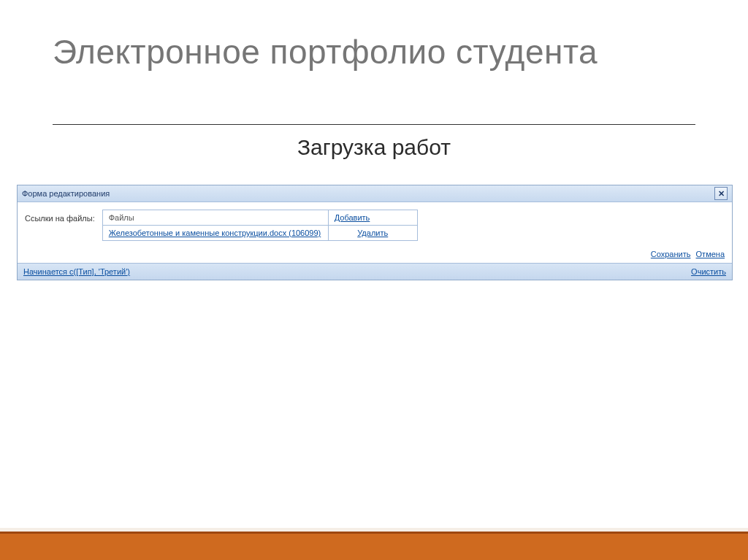 The width and height of the screenshot is (748, 560). Describe the element at coordinates (215, 218) in the screenshot. I see `col-header-files: Файлы` at that location.